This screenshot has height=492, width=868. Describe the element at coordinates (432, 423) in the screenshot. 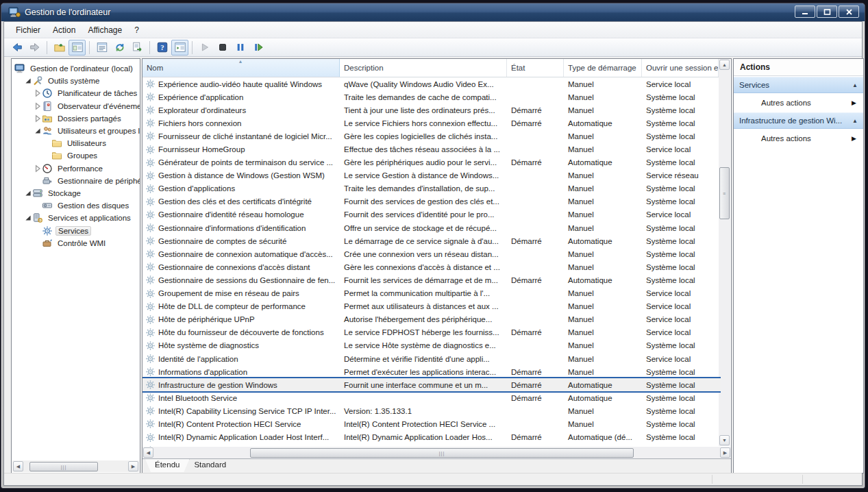

I see `service-row: Intel(R) Content Protection HECI Service…` at that location.